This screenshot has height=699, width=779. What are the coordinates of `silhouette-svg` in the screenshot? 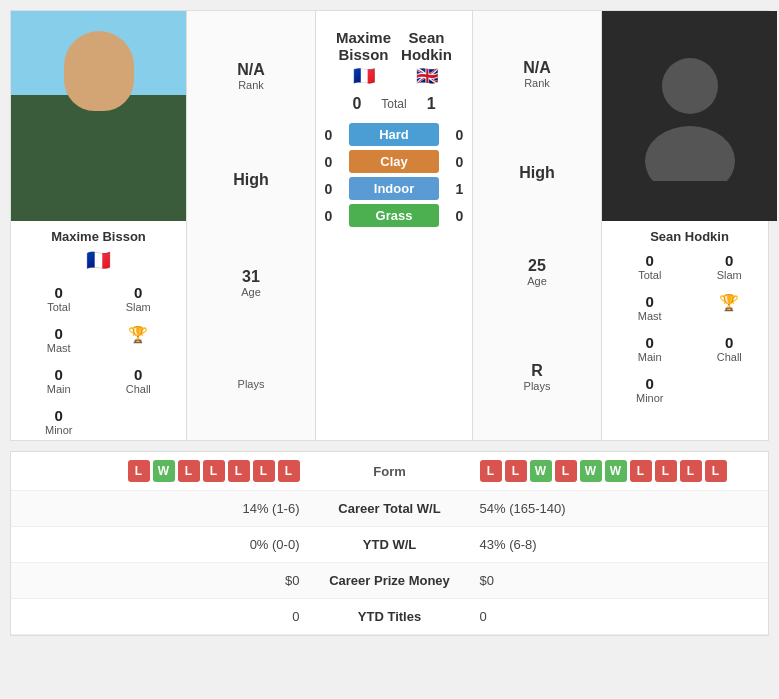 It's located at (690, 116).